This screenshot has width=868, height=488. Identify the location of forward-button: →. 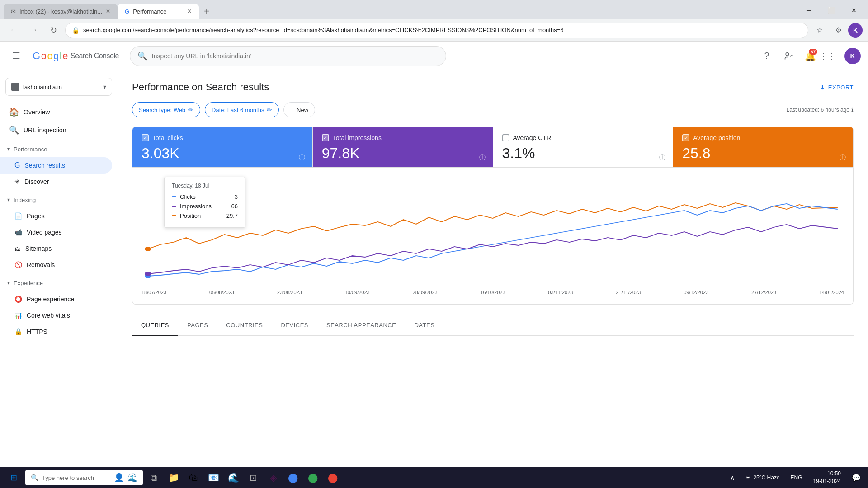
(33, 30).